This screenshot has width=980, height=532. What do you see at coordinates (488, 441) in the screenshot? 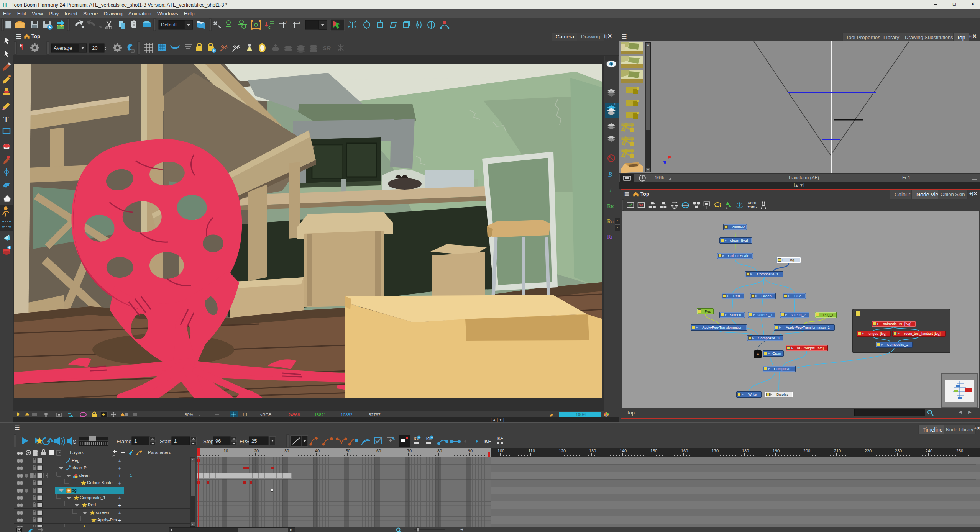
I see `svg-text: KF` at bounding box center [488, 441].